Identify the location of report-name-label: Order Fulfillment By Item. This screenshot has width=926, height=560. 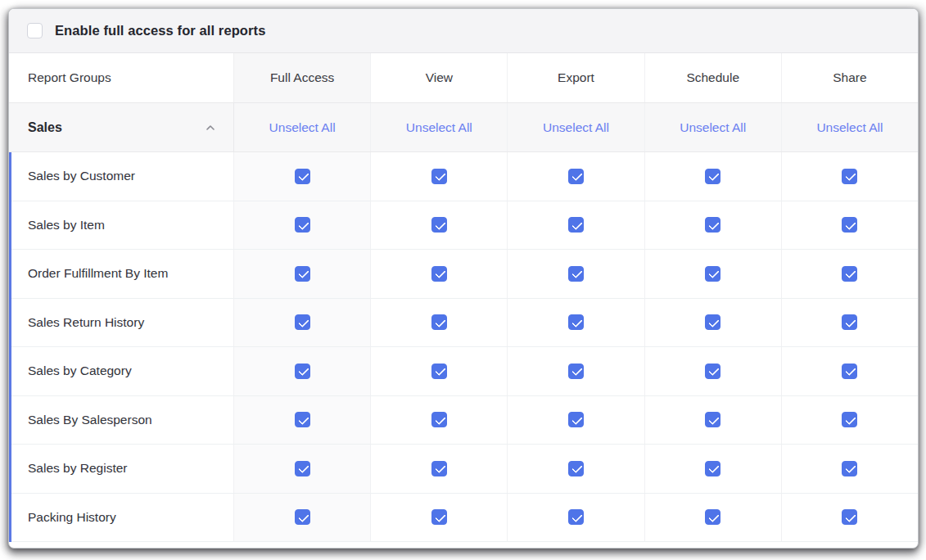
(98, 273).